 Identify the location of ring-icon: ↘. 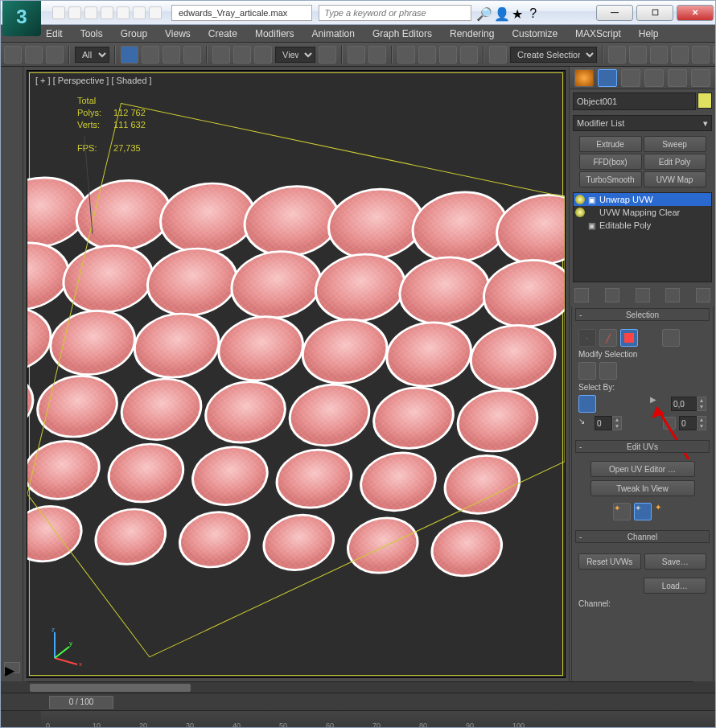
(585, 423).